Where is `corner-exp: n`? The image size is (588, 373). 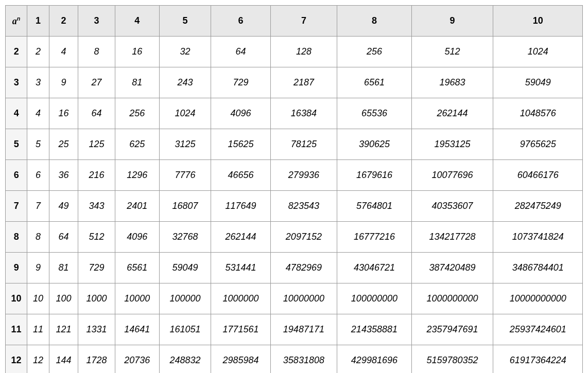 corner-exp: n is located at coordinates (19, 19).